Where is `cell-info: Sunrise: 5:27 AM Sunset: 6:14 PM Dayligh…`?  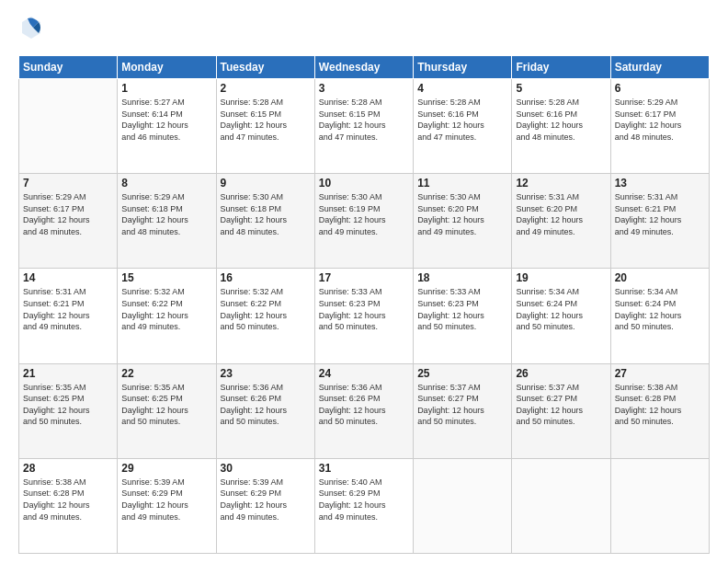 cell-info: Sunrise: 5:27 AM Sunset: 6:14 PM Dayligh… is located at coordinates (166, 120).